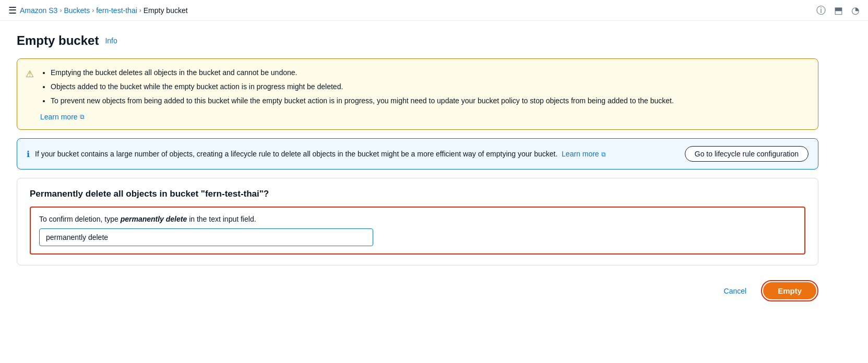 The height and width of the screenshot is (363, 868). What do you see at coordinates (838, 10) in the screenshot?
I see `nav-right: ⓘ ⬒ ◔` at bounding box center [838, 10].